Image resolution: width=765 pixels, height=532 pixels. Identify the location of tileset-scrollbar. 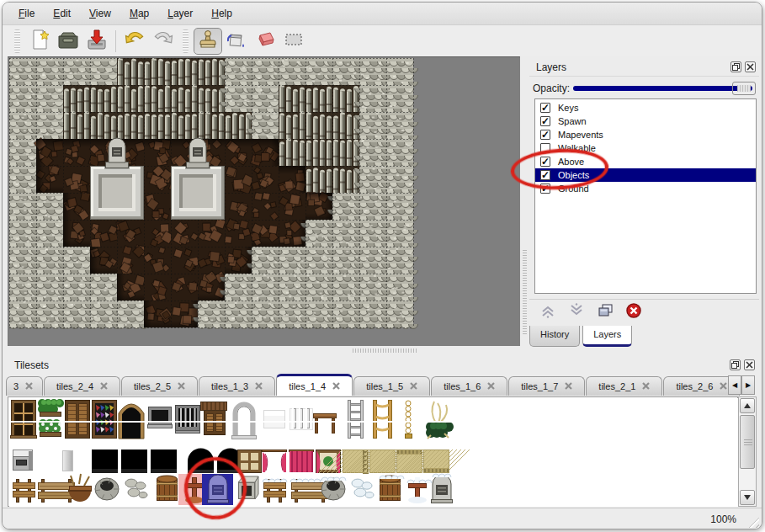
(747, 451).